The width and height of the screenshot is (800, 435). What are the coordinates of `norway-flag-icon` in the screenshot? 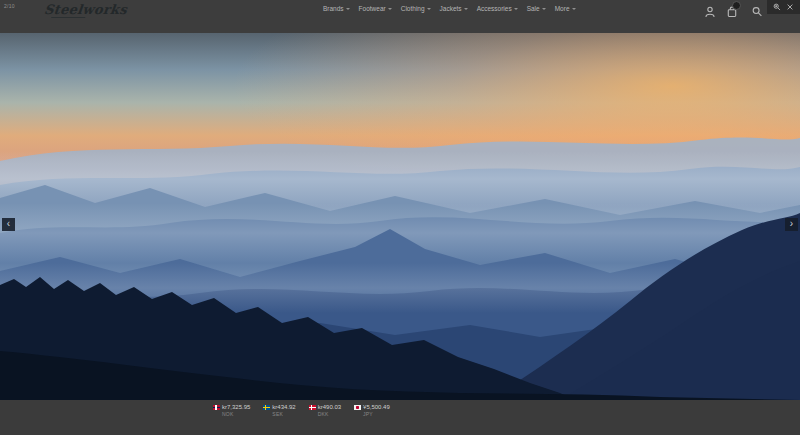 It's located at (216, 408).